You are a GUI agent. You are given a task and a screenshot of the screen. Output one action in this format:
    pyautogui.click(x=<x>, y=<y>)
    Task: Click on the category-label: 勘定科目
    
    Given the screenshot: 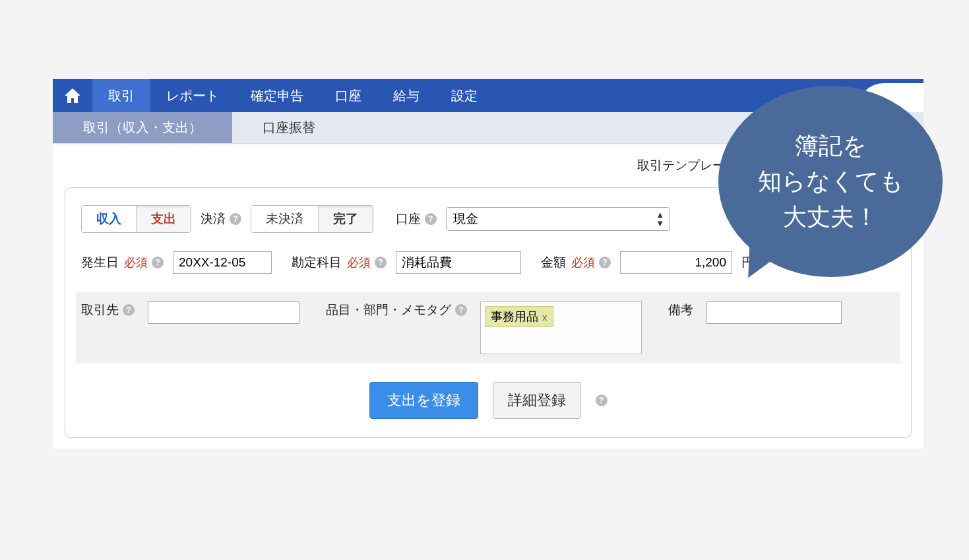 What is the action you would take?
    pyautogui.click(x=317, y=263)
    